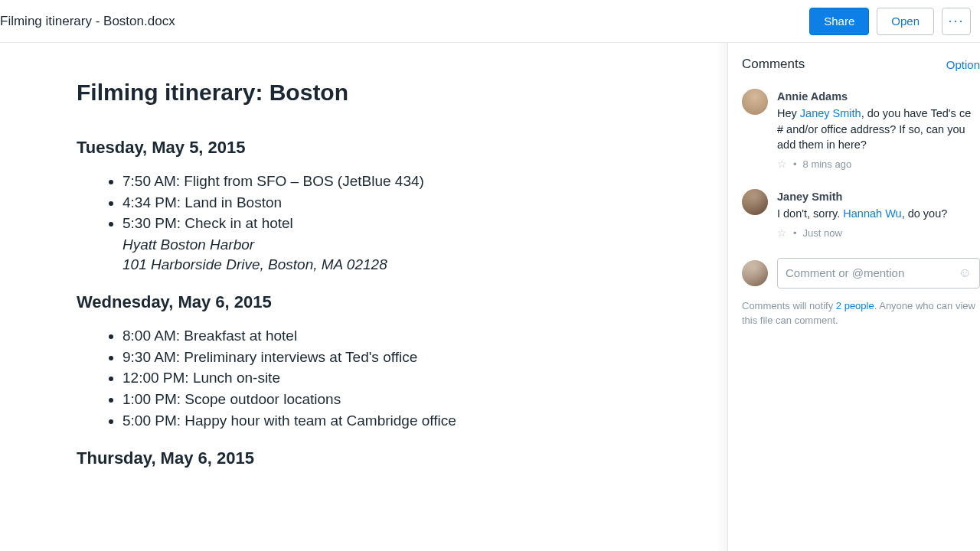 Image resolution: width=980 pixels, height=551 pixels. I want to click on topbar-actions: Share Open ···, so click(890, 21).